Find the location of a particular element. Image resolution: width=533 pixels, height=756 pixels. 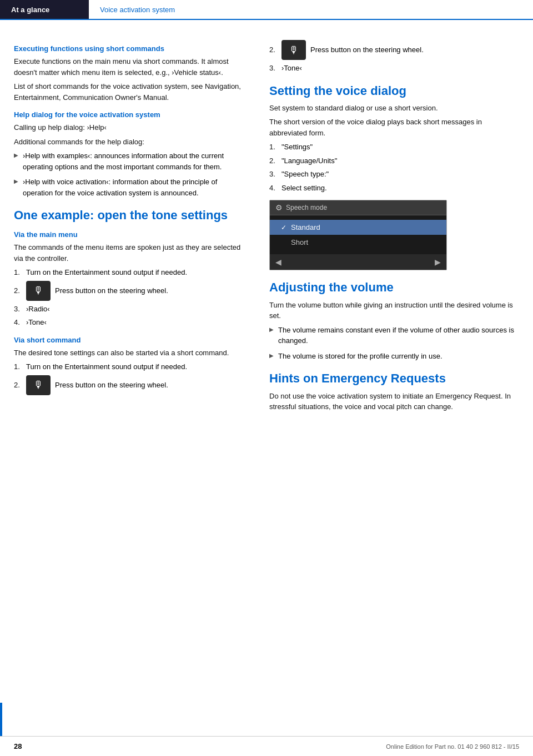

screenshot-speech-mode: ⚙ Speech mode ✓ Standard ✓ Short ◀ ▶ is located at coordinates (358, 235).